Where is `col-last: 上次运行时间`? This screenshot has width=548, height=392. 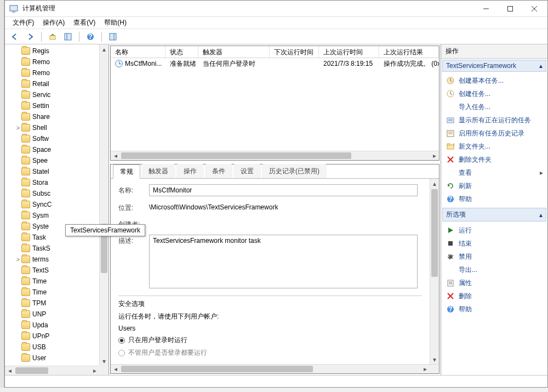 col-last: 上次运行时间 is located at coordinates (349, 52).